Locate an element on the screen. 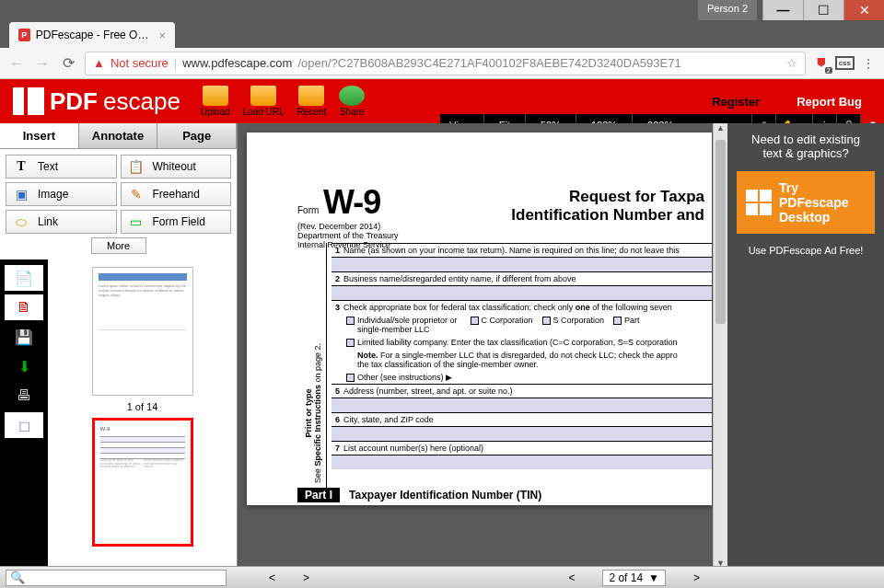 The width and height of the screenshot is (884, 588). whiteout-icon: 📋 is located at coordinates (136, 167).